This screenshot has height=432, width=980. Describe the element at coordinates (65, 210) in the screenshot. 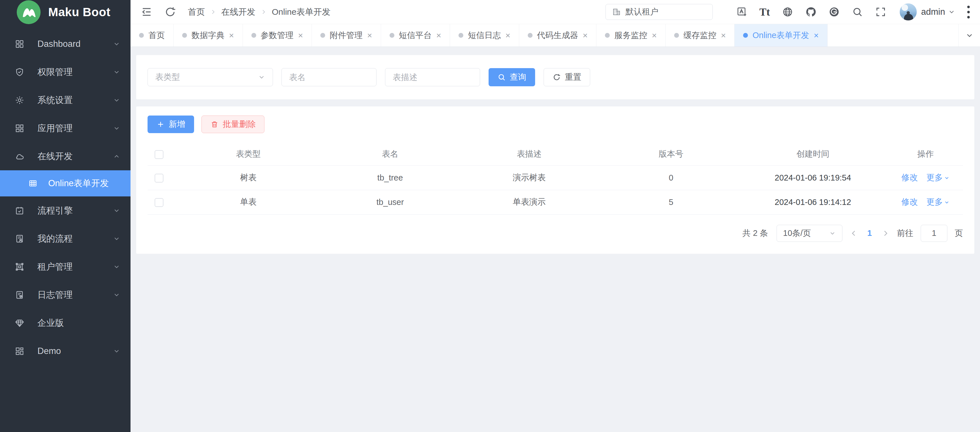

I see `sidebar-item-workflow-engine: 流程引擎` at that location.